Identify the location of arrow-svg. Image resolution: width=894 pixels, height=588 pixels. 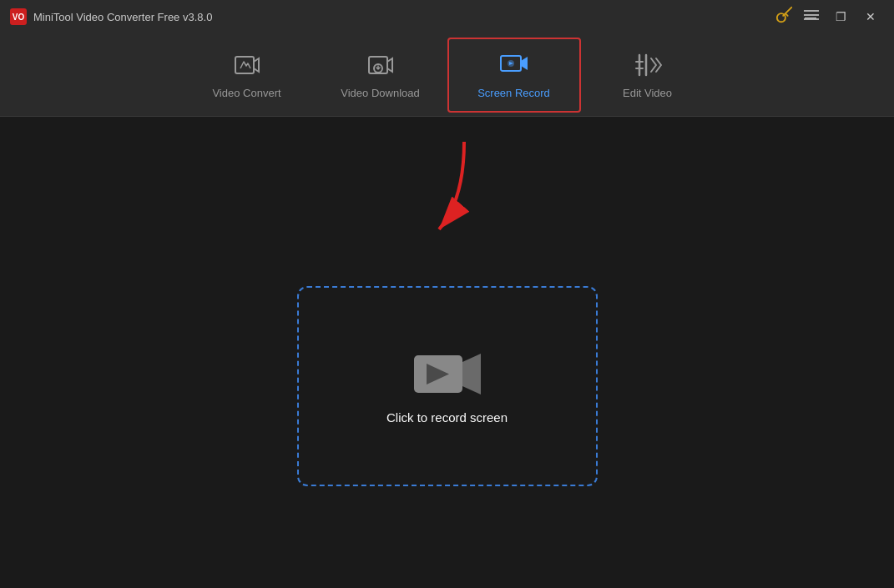
(447, 188).